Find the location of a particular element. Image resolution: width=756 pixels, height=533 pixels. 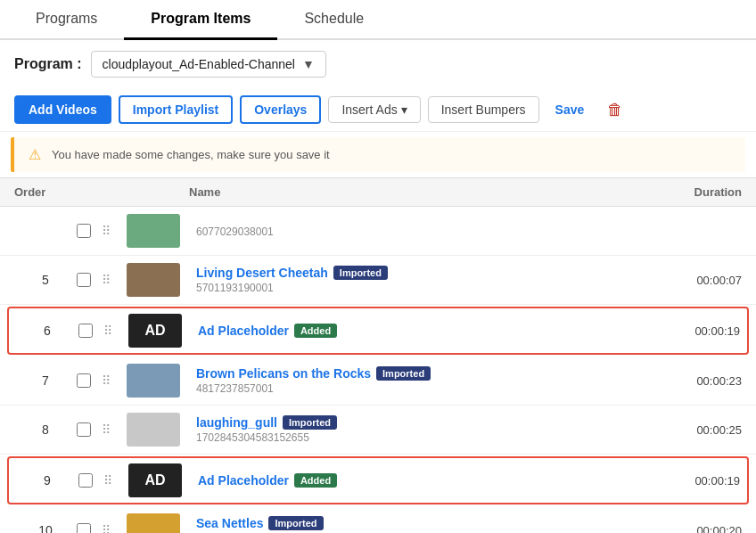

overlays-button: Overlays is located at coordinates (280, 110).